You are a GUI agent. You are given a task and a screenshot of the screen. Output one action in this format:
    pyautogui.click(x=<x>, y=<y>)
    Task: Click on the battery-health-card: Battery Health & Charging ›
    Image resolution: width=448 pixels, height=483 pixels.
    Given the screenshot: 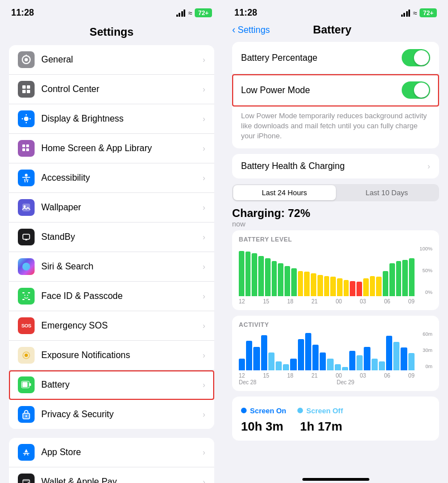 What is the action you would take?
    pyautogui.click(x=336, y=166)
    